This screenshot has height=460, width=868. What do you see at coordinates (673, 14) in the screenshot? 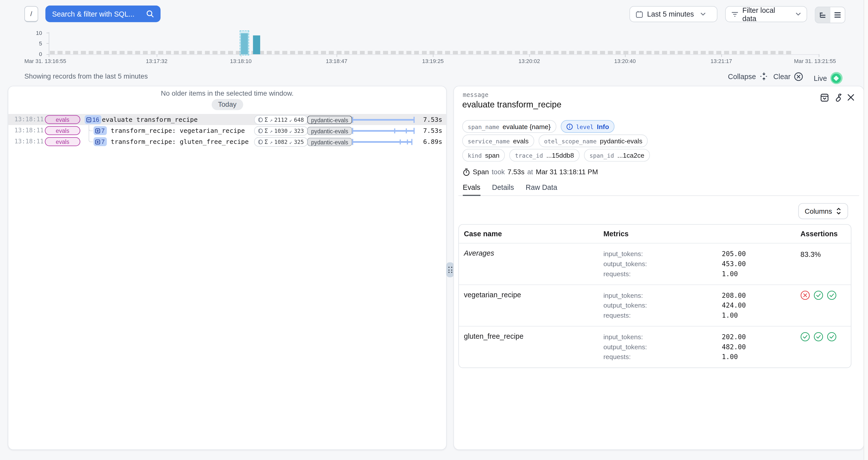
I see `time-range-select: Last 5 minutes` at bounding box center [673, 14].